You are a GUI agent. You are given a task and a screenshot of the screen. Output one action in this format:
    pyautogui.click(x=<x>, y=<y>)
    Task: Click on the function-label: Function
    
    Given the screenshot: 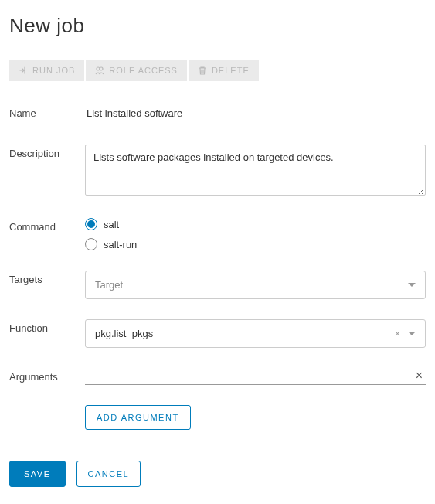 What is the action you would take?
    pyautogui.click(x=47, y=326)
    